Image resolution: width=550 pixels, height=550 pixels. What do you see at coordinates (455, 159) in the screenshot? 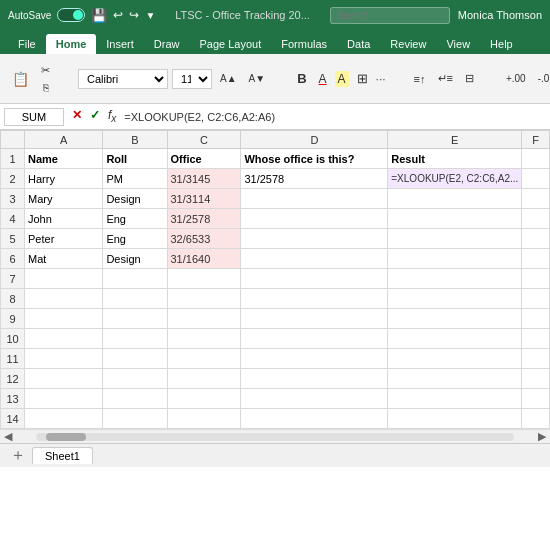
I see `cell-e1: Result` at bounding box center [455, 159].